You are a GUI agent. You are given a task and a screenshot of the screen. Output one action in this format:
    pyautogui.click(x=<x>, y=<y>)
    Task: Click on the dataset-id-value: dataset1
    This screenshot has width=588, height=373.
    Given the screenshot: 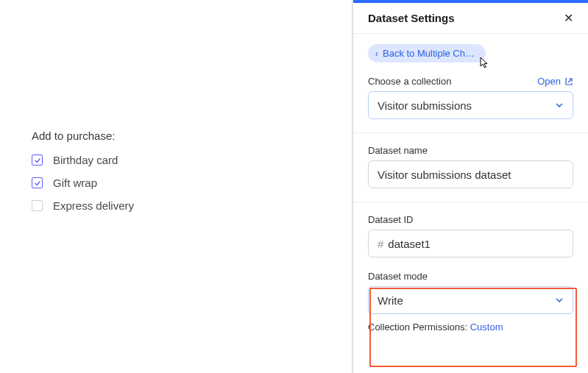 What is the action you would take?
    pyautogui.click(x=409, y=244)
    